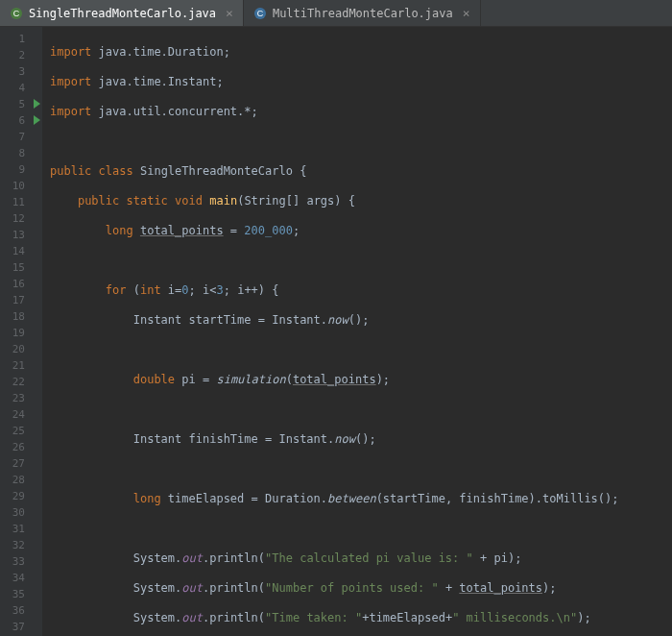  Describe the element at coordinates (363, 13) in the screenshot. I see `tab-multithread: C MultiThreadMonteCarlo.java ×` at that location.